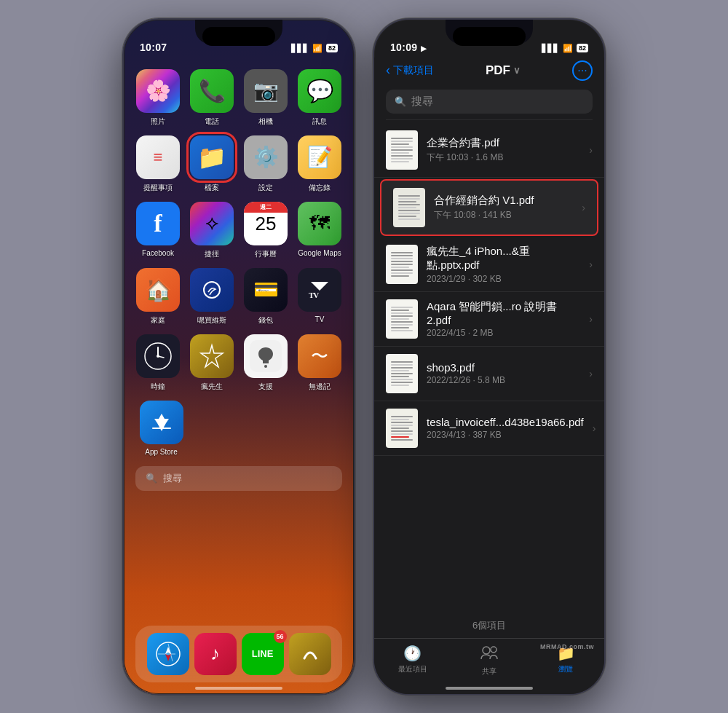 This screenshot has height=713, width=728. Describe the element at coordinates (239, 688) in the screenshot. I see `home-indicator` at that location.